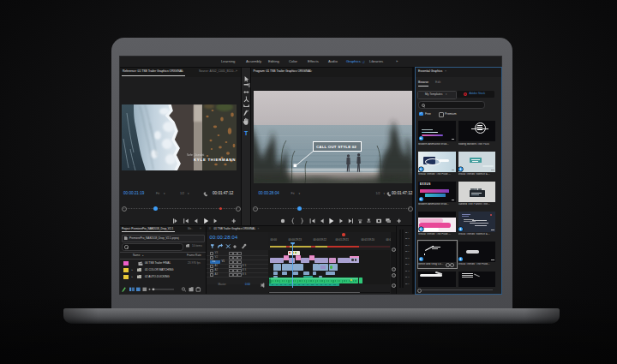 This screenshot has height=364, width=617. What do you see at coordinates (247, 134) in the screenshot?
I see `svg-text: T` at bounding box center [247, 134].